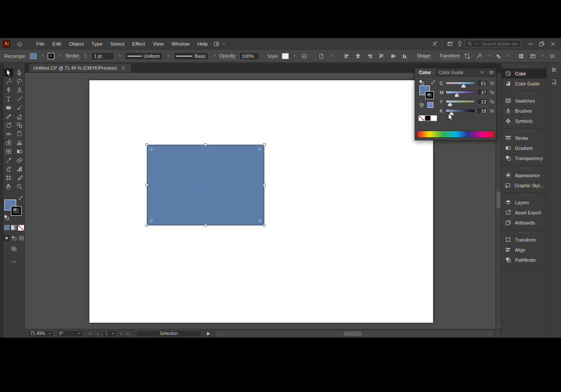 The image size is (561, 392). What do you see at coordinates (152, 221) in the screenshot?
I see `live-corner-widget-sw` at bounding box center [152, 221].